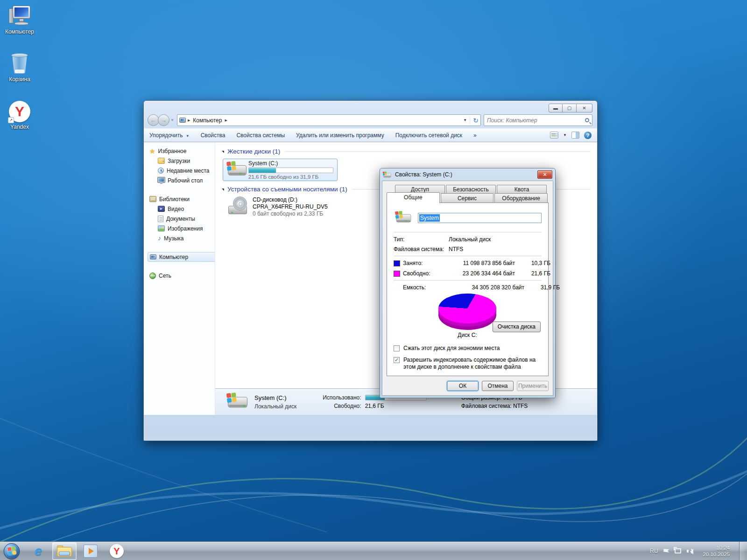 This screenshot has width=747, height=560. What do you see at coordinates (291, 177) in the screenshot?
I see `drive-free-text: 21,6 ГБ свободно из 31,9 ГБ` at bounding box center [291, 177].